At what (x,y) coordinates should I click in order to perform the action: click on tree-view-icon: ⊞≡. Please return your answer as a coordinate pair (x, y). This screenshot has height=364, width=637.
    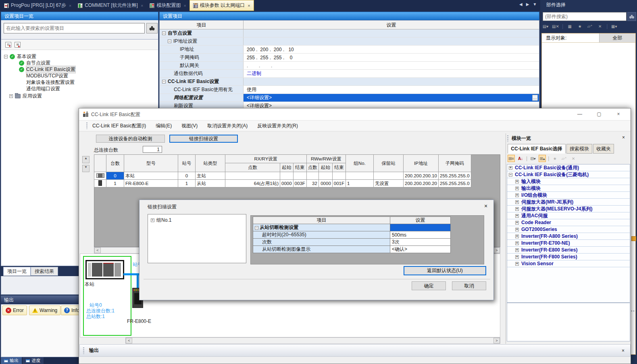
    Looking at the image, I should click on (511, 158).